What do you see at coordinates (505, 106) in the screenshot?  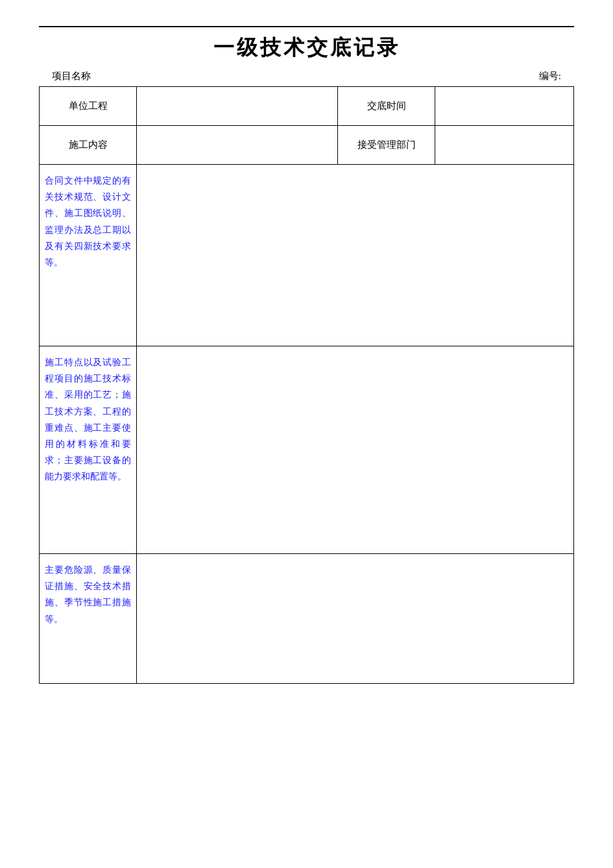 I see `delivery-time-value` at bounding box center [505, 106].